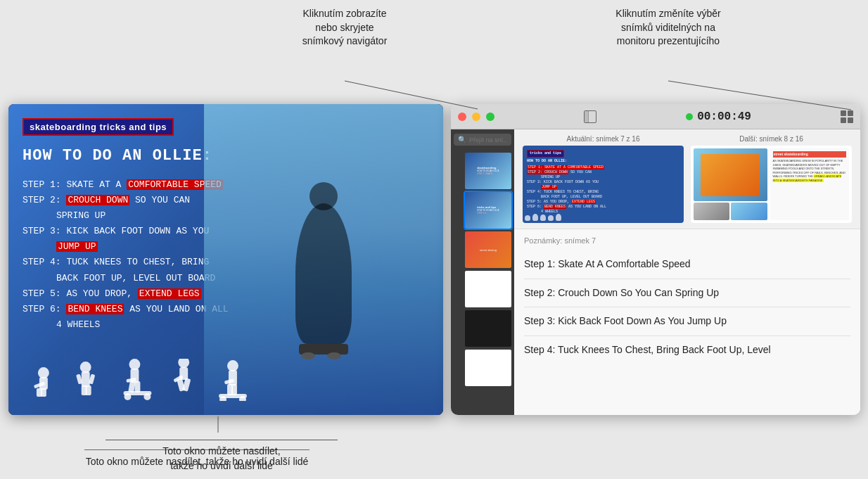 The image size is (868, 479). What do you see at coordinates (476, 117) in the screenshot?
I see `minimize-button` at bounding box center [476, 117].